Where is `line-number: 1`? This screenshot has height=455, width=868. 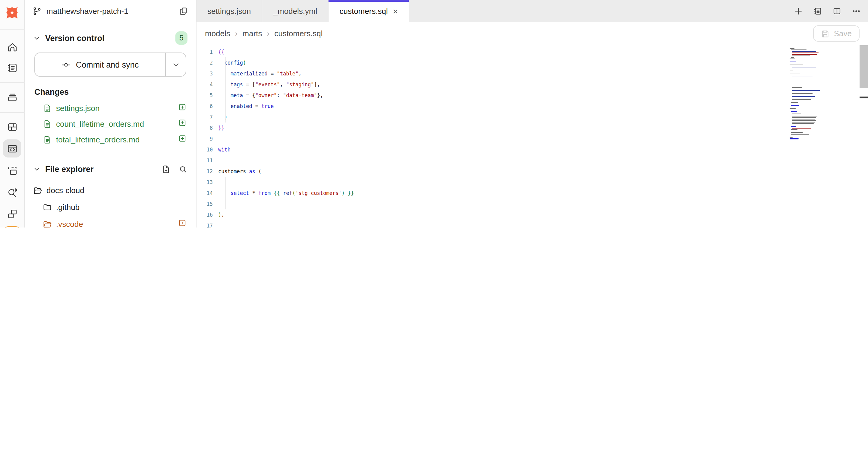 line-number: 1 is located at coordinates (208, 52).